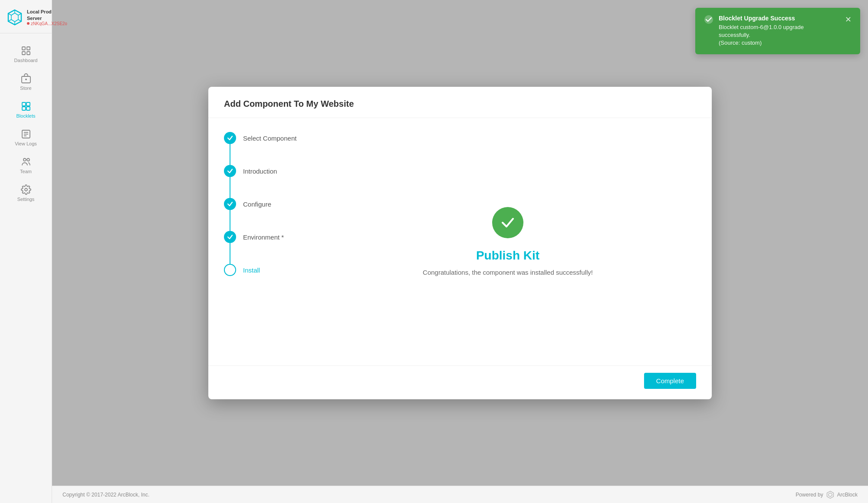 The image size is (868, 503). What do you see at coordinates (26, 138) in the screenshot?
I see `sidebar-item-view-logs: View Logs` at bounding box center [26, 138].